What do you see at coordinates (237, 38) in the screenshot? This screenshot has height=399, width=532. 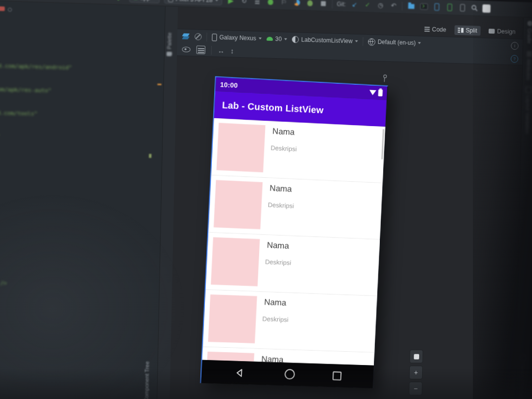 I see `device-picker-label: Galaxy Nexus` at bounding box center [237, 38].